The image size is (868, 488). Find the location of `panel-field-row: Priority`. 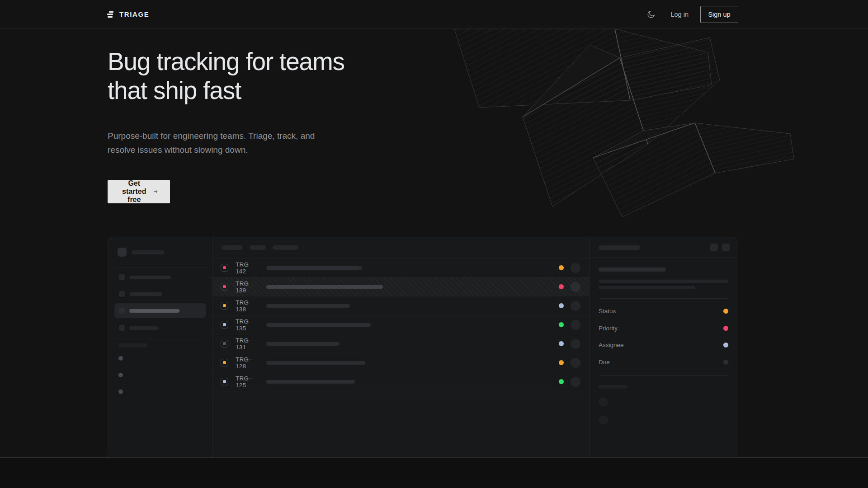

panel-field-row: Priority is located at coordinates (664, 328).